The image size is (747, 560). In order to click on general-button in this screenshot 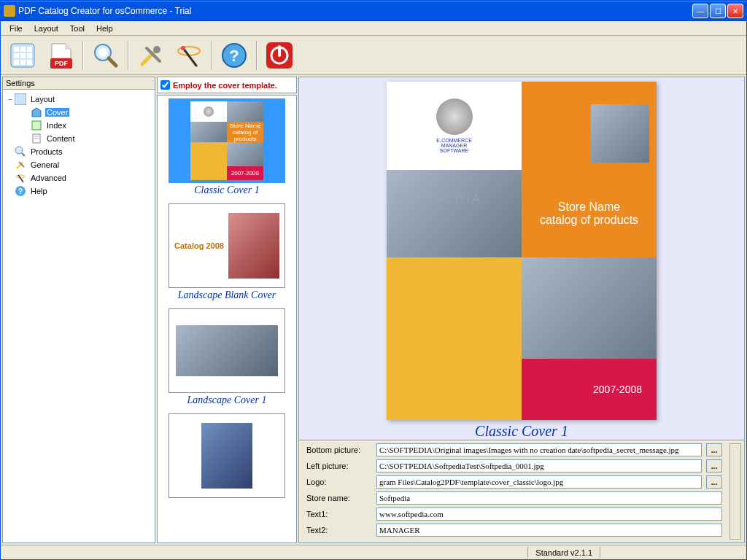, I will do `click(151, 55)`.